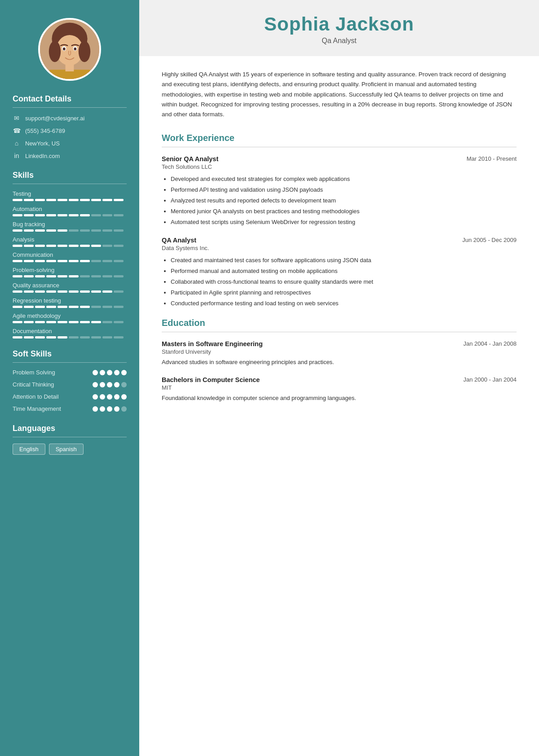  I want to click on edu-description: Foundational knowledge in computer scien…, so click(339, 399).